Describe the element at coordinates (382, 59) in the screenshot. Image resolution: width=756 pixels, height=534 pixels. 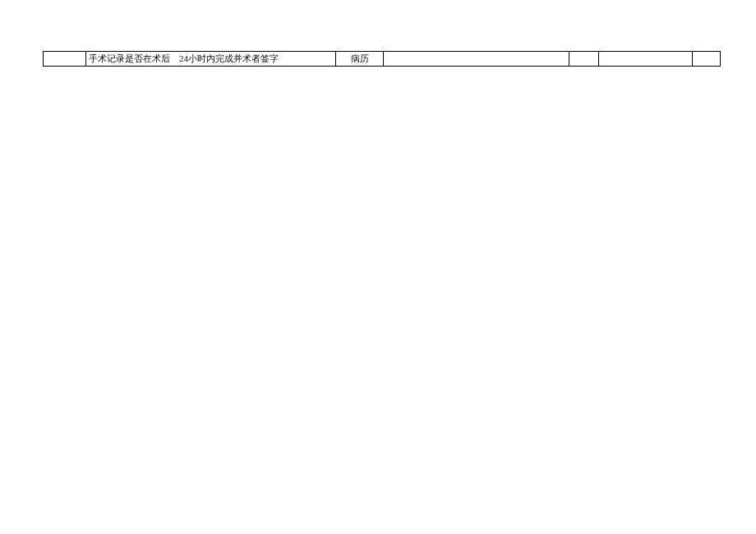
I see `table-row: 手术记录是否在术后 24小时内完成并术者签字 病历` at that location.